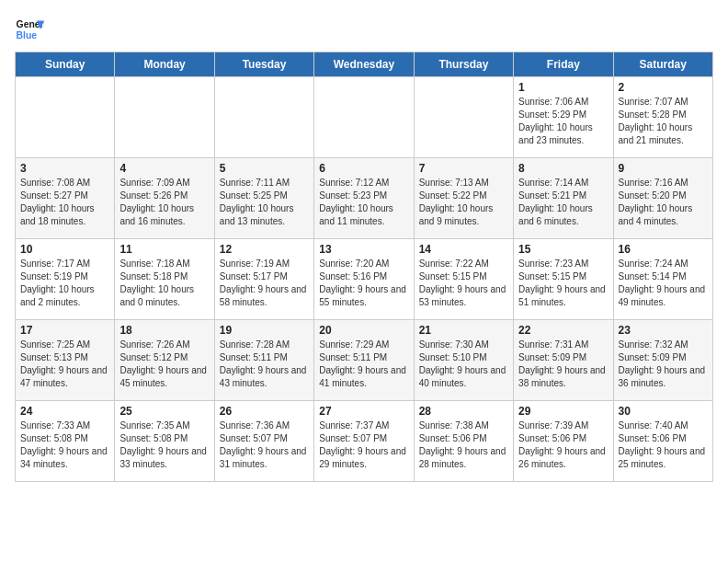 Image resolution: width=728 pixels, height=563 pixels. I want to click on day-number: 19, so click(265, 330).